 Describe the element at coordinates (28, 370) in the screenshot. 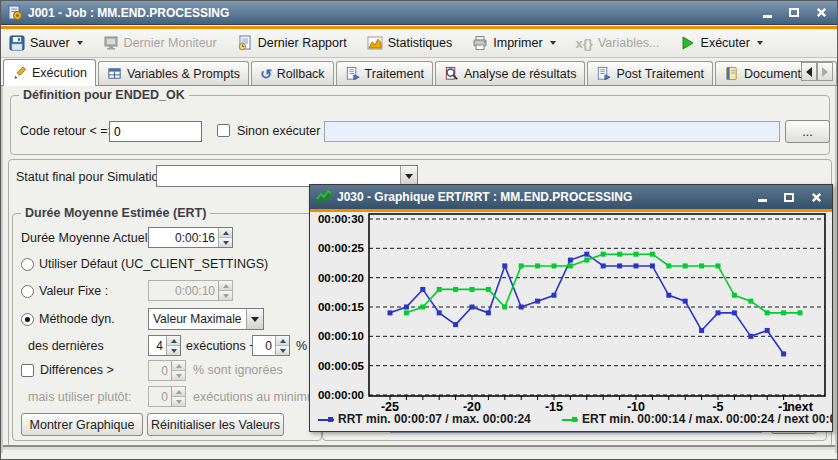

I see `differences-checkbox` at that location.